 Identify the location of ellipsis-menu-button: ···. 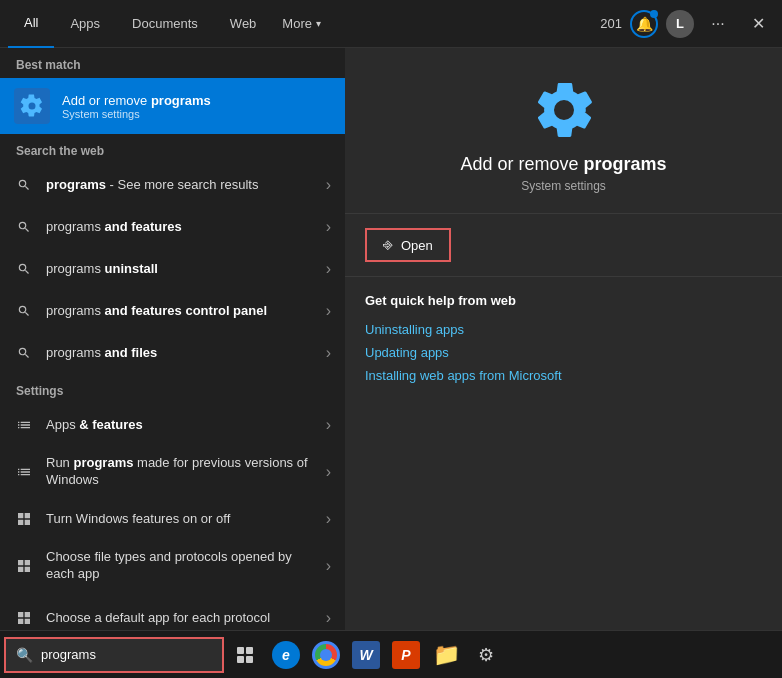
(718, 24).